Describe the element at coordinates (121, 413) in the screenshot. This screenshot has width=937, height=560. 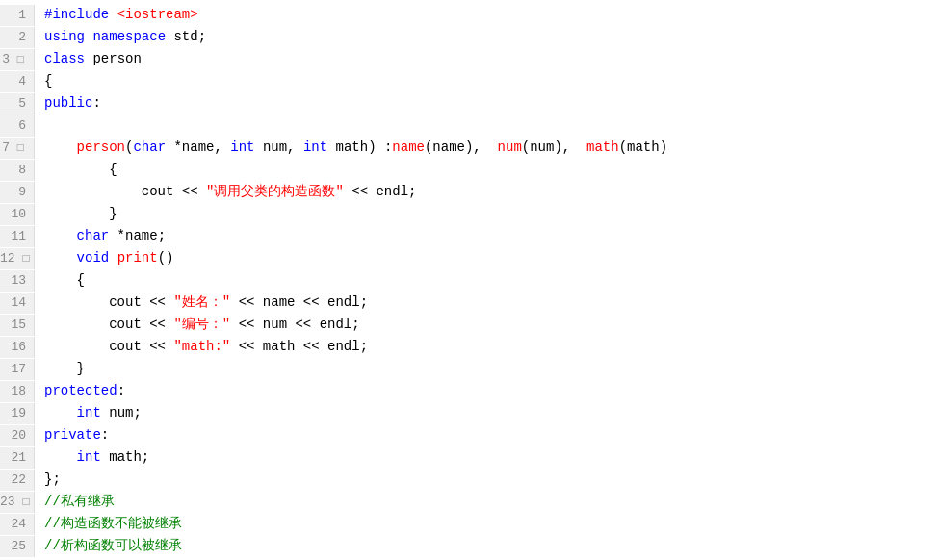
I see `token: num;` at that location.